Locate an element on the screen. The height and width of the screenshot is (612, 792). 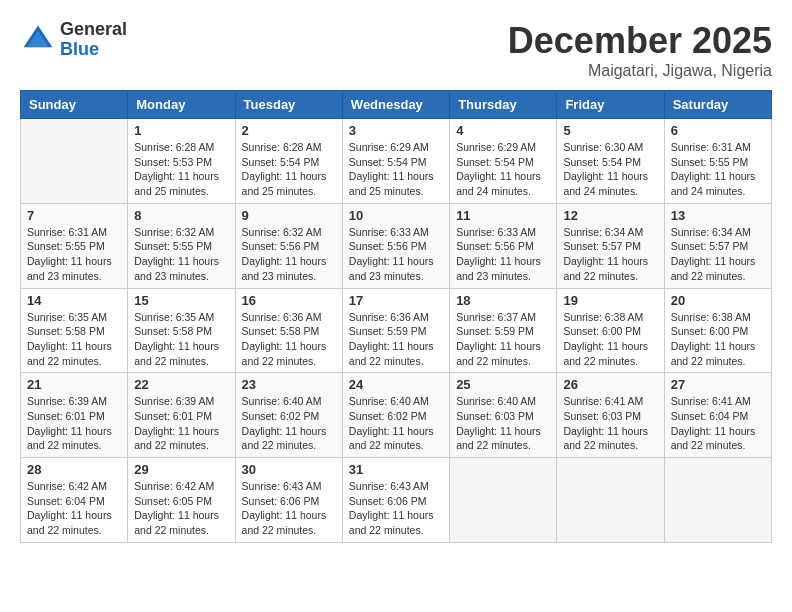
calendar-cell: 2Sunrise: 6:28 AM Sunset: 5:54 PM Daylig… is located at coordinates (288, 162).